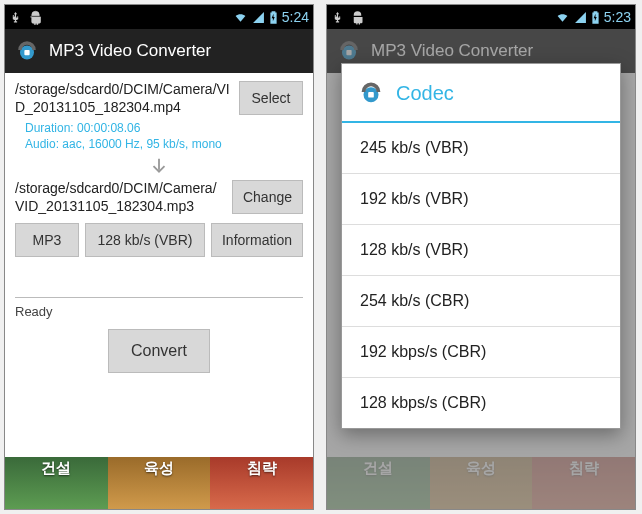 Image resolution: width=642 pixels, height=514 pixels. Describe the element at coordinates (481, 403) in the screenshot. I see `codec-option: 128 kbps/s (CBR)` at that location.